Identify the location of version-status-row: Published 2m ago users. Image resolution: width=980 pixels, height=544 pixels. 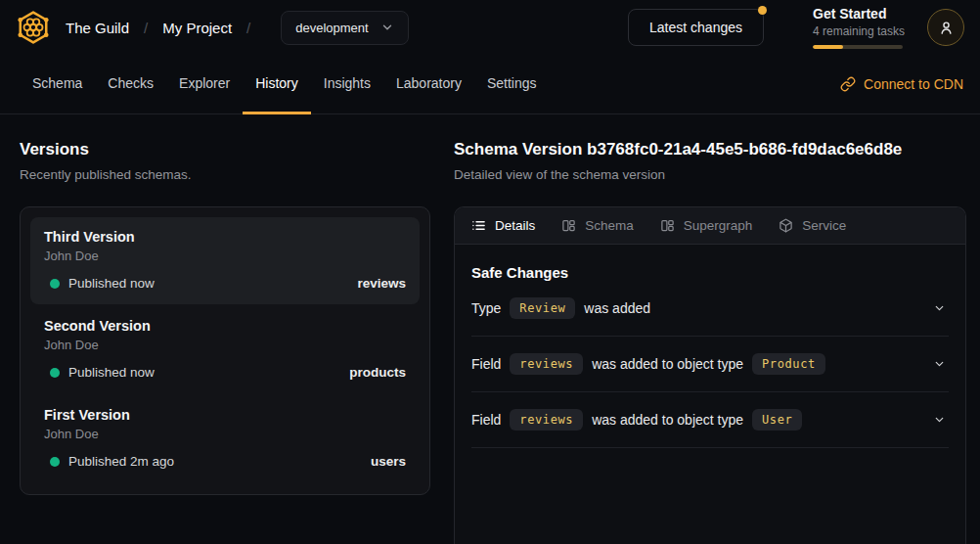
(225, 462).